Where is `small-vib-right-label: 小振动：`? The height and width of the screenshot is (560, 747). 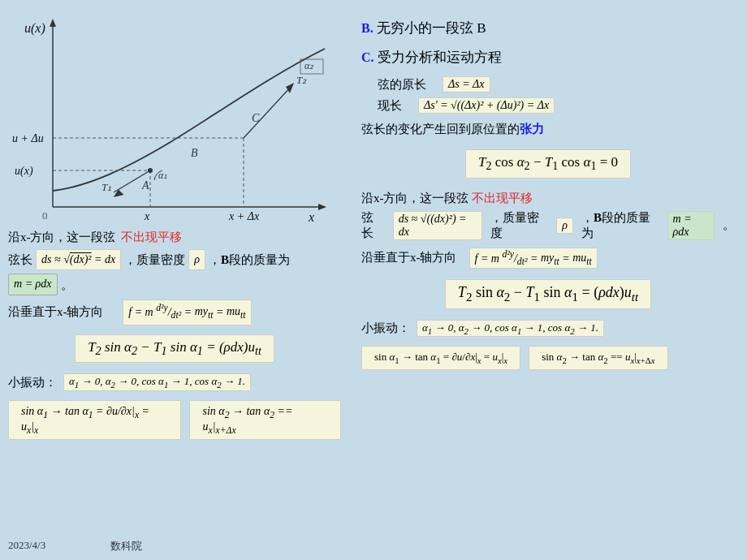
small-vib-right-label: 小振动： is located at coordinates (386, 328).